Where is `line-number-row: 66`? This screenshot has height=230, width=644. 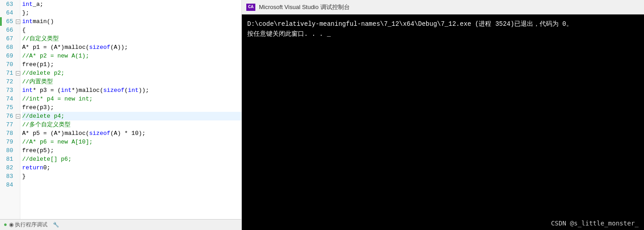 line-number-row: 66 is located at coordinates (10, 30).